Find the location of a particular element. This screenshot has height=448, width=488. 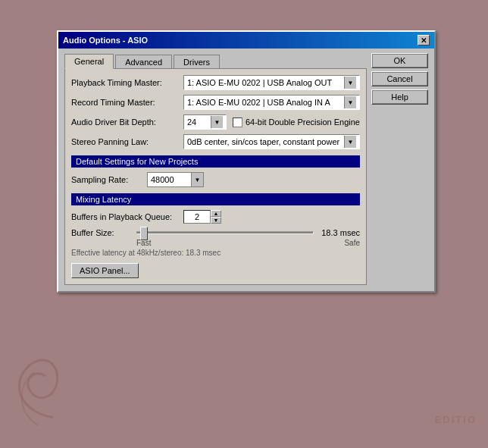

dialog-titlebar: Audio Options - ASIO ✕ is located at coordinates (246, 40).